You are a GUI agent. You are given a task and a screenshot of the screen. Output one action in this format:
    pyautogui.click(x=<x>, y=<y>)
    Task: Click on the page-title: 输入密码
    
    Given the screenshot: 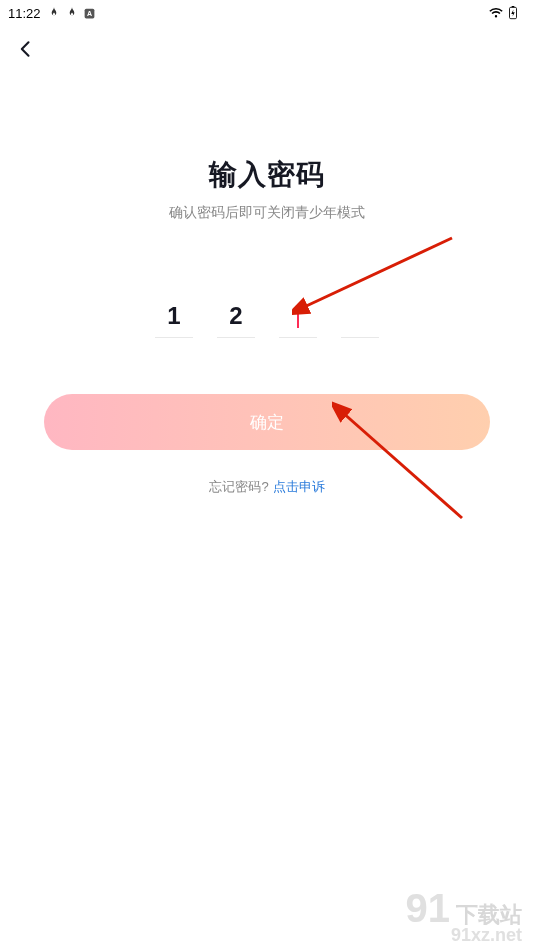 What is the action you would take?
    pyautogui.click(x=267, y=175)
    